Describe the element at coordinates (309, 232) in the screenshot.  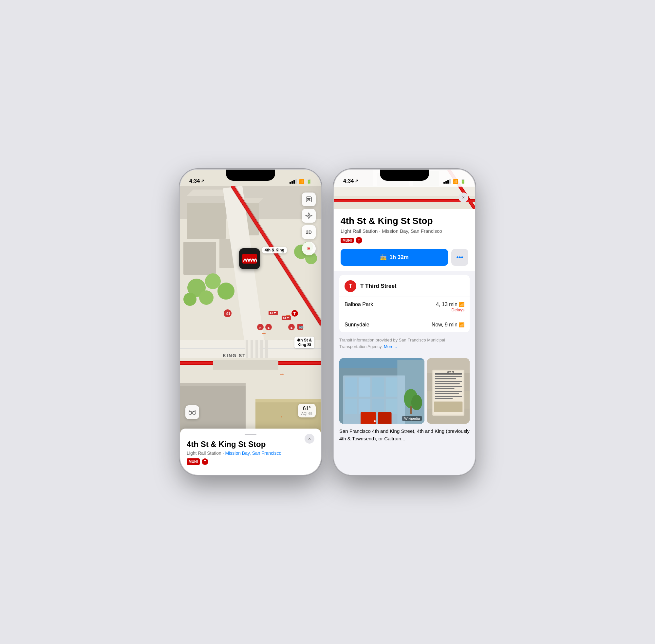
I see `2d-button: 2D` at that location.